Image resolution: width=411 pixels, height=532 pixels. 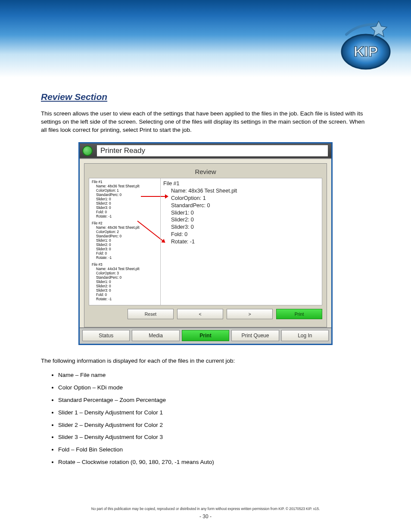 I want to click on detail-attr: Name: 48x36 Test Sheet.plt, so click(x=241, y=191).